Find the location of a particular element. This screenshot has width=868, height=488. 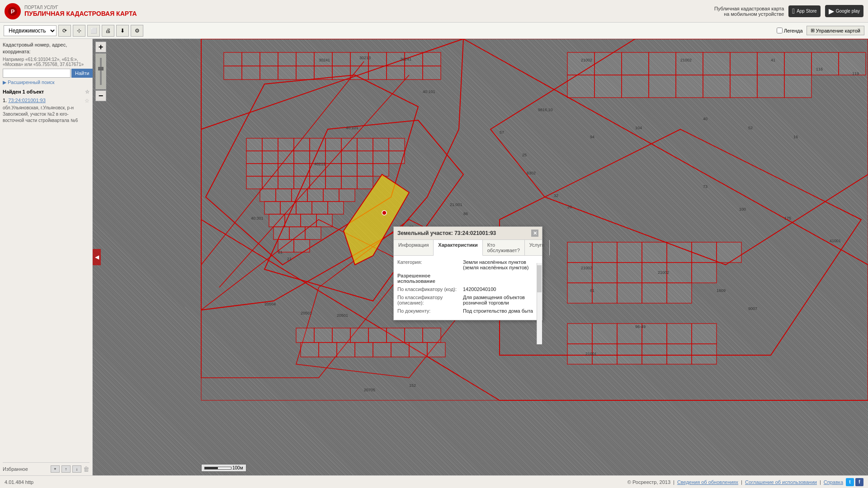

map-controls: + − is located at coordinates (101, 71).